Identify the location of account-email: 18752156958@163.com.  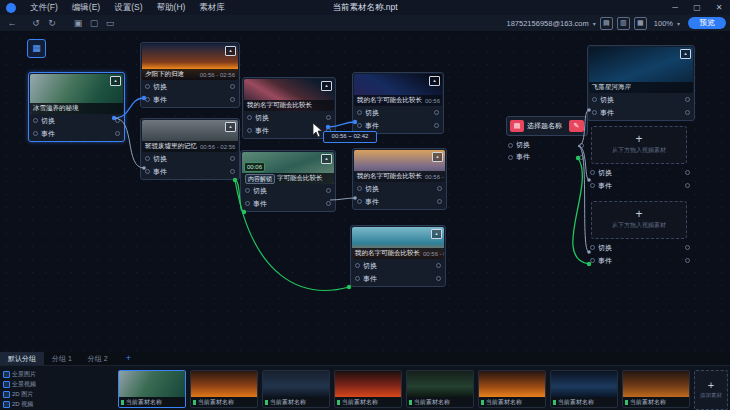
(548, 24).